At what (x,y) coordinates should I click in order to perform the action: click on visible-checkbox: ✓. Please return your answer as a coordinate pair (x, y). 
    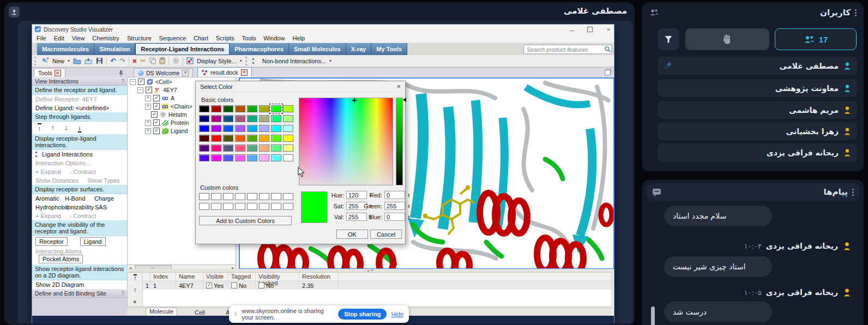
    Looking at the image, I should click on (209, 286).